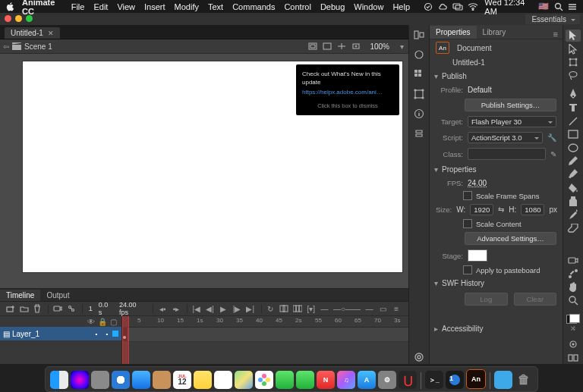  Describe the element at coordinates (402, 47) in the screenshot. I see `zoom-dropdown-icon: ▾` at that location.